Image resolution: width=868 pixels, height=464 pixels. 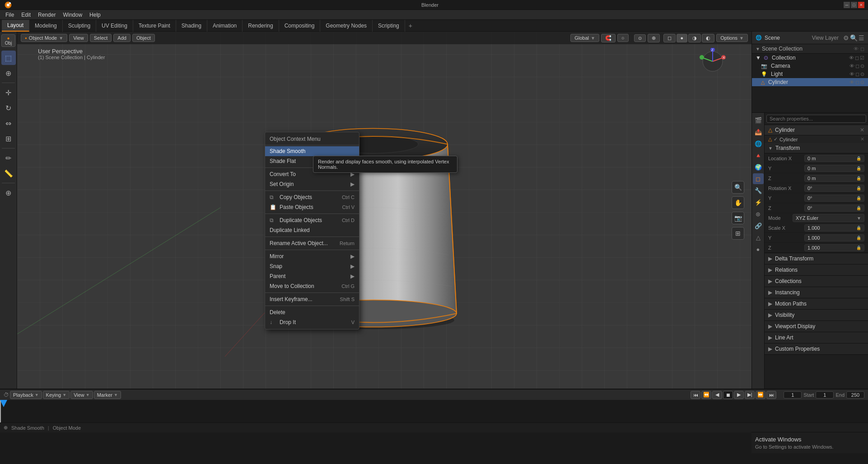 What do you see at coordinates (654, 38) in the screenshot?
I see `xray-button: ⊕` at bounding box center [654, 38].